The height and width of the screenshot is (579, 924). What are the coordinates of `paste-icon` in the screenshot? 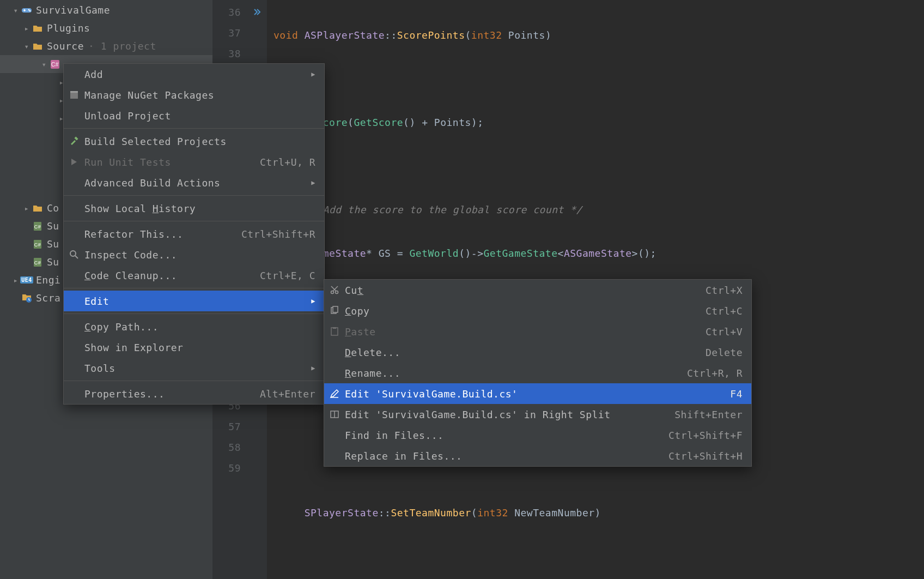 It's located at (335, 331).